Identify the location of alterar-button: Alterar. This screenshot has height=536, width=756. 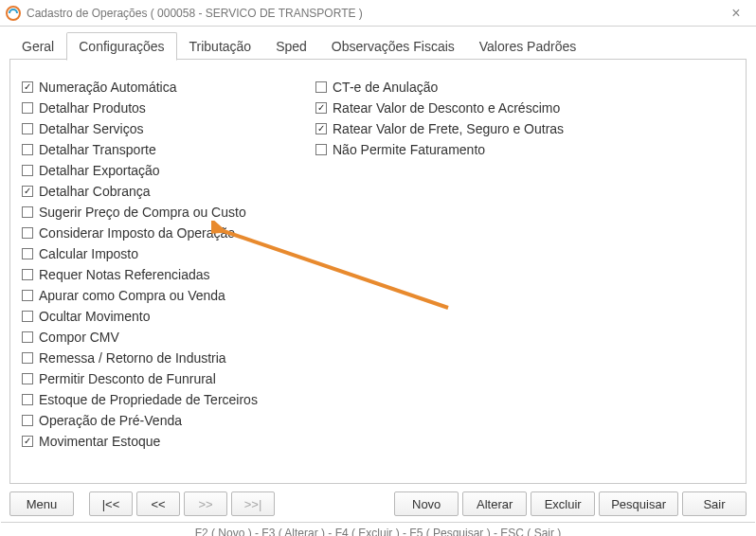
(495, 504).